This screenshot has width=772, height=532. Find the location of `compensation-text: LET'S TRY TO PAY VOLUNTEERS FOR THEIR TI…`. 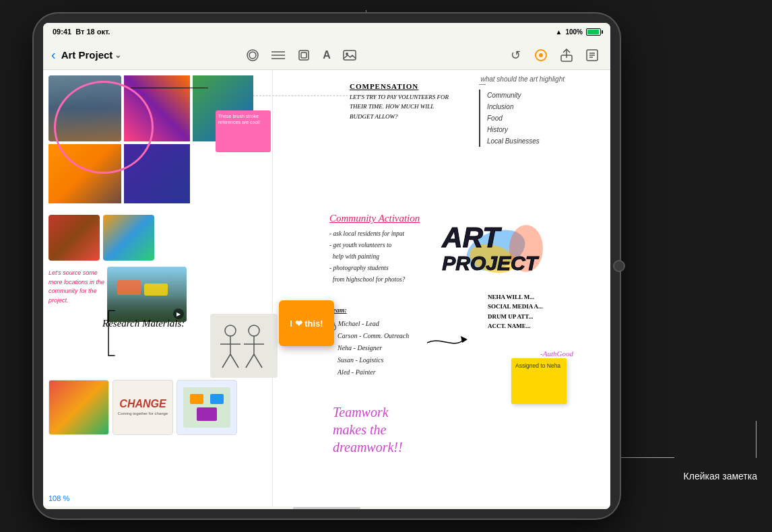

compensation-text: LET'S TRY TO PAY VOLUNTEERS FOR THEIR TI… is located at coordinates (404, 106).